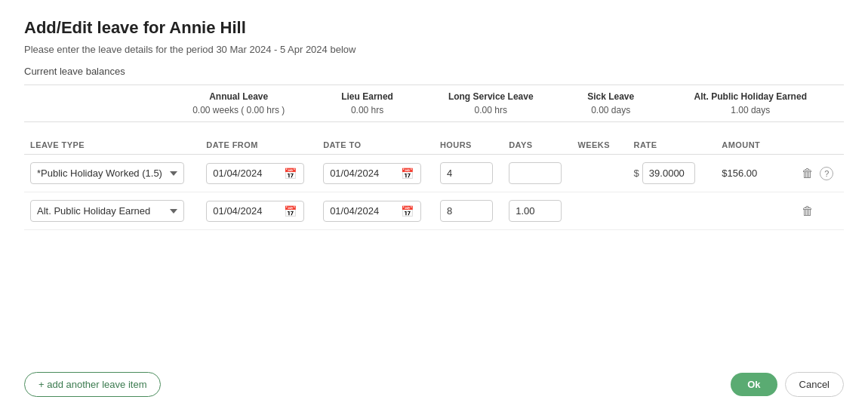  What do you see at coordinates (434, 211) in the screenshot?
I see `table-row: Alt. Public Holiday Earned Annual Leave …` at bounding box center [434, 211].